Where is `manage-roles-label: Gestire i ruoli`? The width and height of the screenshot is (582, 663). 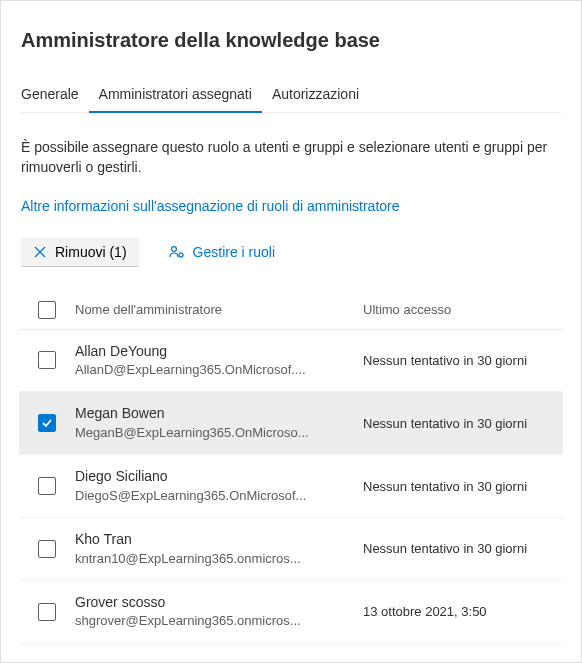
manage-roles-label: Gestire i ruoli is located at coordinates (234, 252).